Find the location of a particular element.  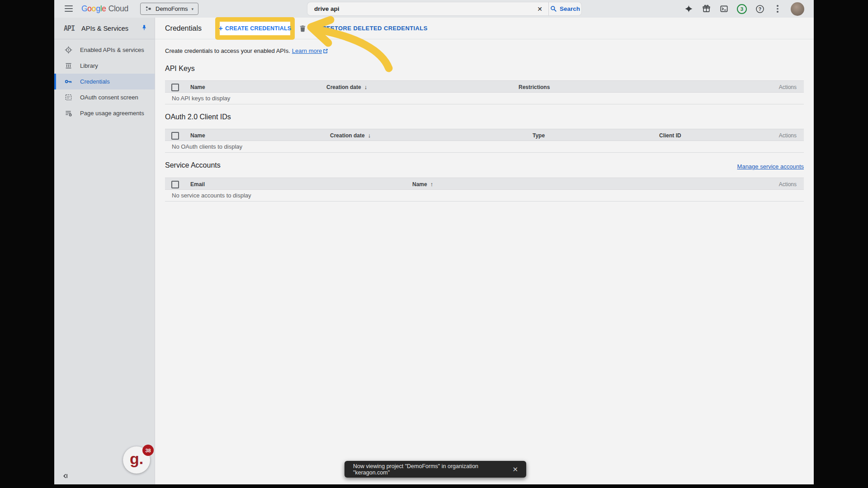

oauth-empty-row: No OAuth clients to display is located at coordinates (485, 147).